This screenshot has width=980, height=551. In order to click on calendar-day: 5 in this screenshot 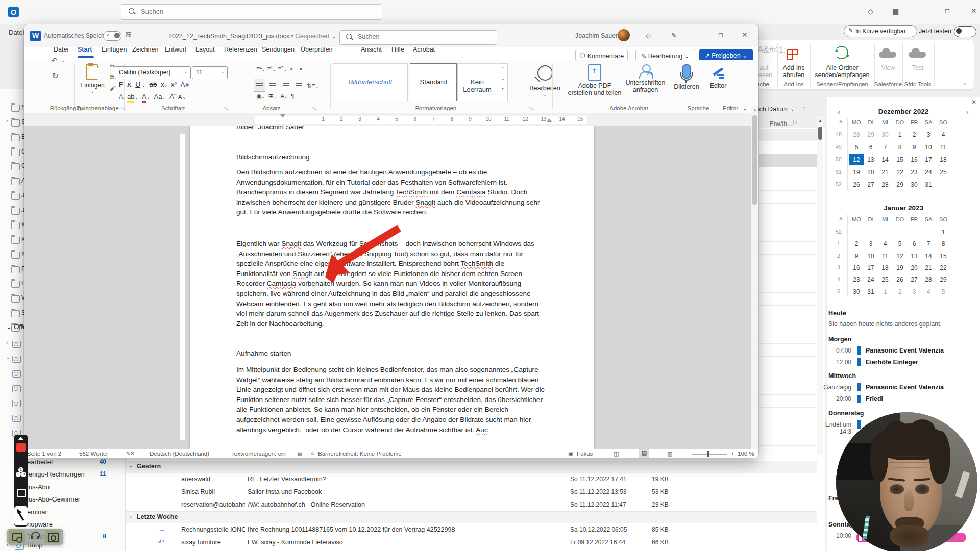, I will do `click(900, 244)`.